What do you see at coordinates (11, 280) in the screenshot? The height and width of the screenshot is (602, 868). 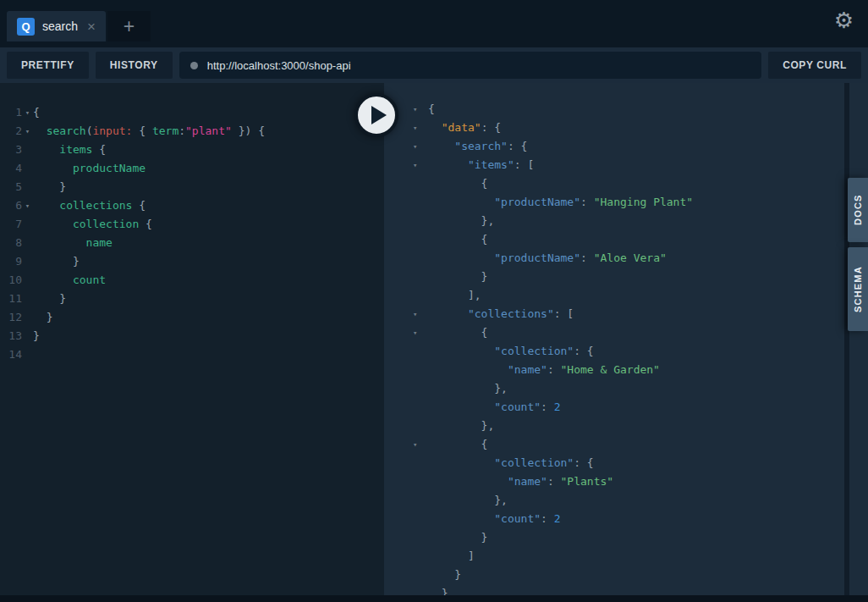 I see `line-number: 10` at bounding box center [11, 280].